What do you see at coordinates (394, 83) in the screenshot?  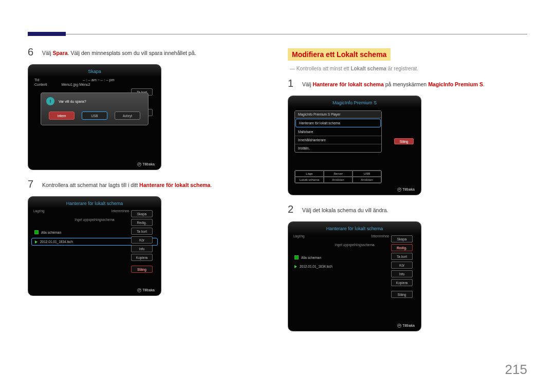 I see `step-text: Välj Hanterare för lokalt schema på meny…` at bounding box center [394, 83].